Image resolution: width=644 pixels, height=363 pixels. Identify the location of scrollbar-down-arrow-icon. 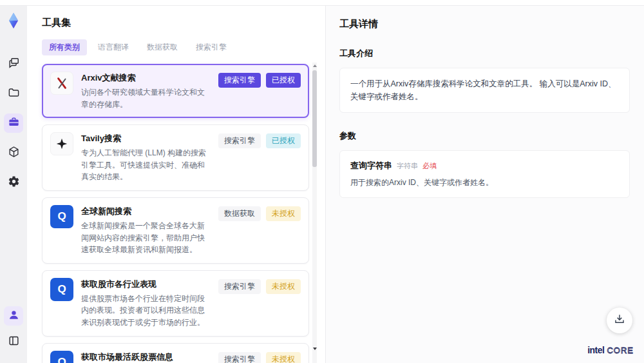
(315, 349).